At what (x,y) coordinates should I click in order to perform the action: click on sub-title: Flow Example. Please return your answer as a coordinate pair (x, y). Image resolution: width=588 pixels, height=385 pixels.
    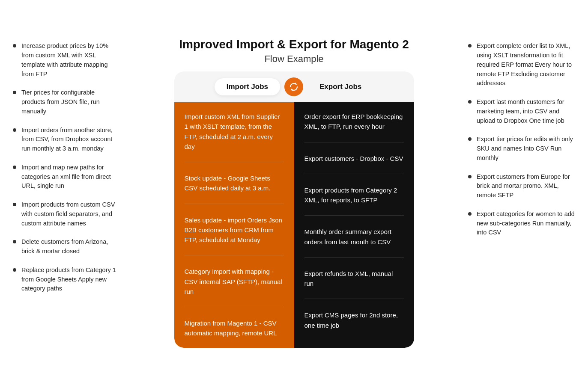
    Looking at the image, I should click on (294, 59).